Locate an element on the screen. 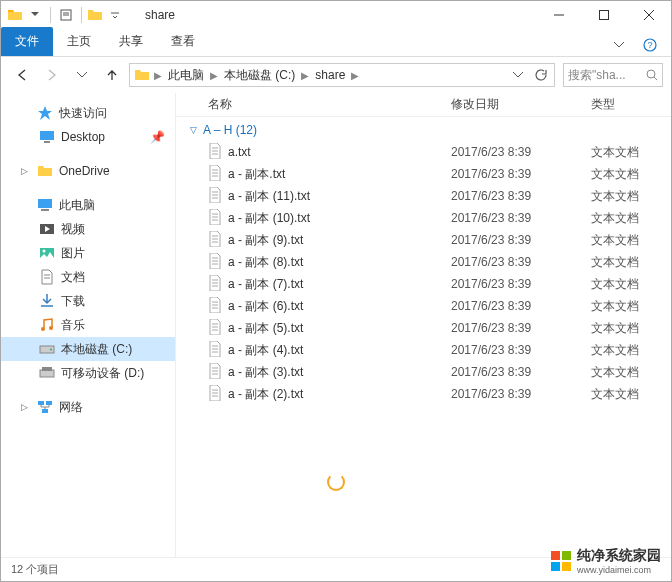  qat-dropdown-icon is located at coordinates (35, 15).